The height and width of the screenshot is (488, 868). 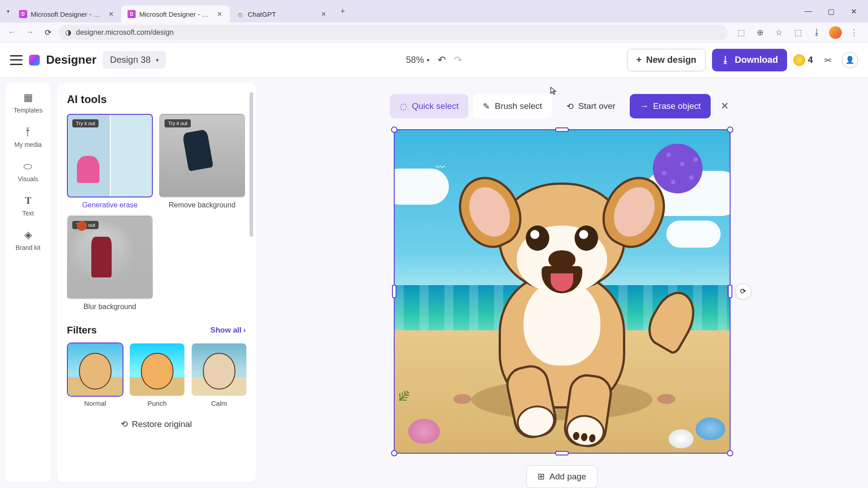 What do you see at coordinates (68, 33) in the screenshot?
I see `site-info-icon: ◑` at bounding box center [68, 33].